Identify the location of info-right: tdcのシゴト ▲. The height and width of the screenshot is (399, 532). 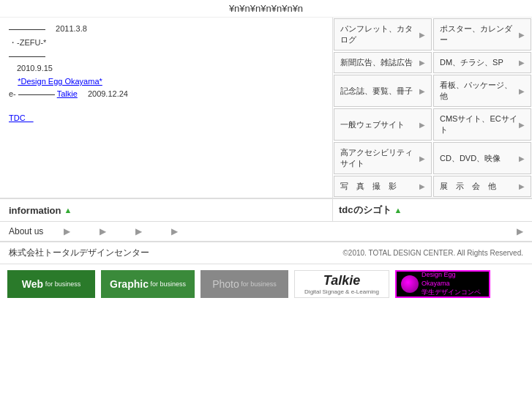
(432, 210).